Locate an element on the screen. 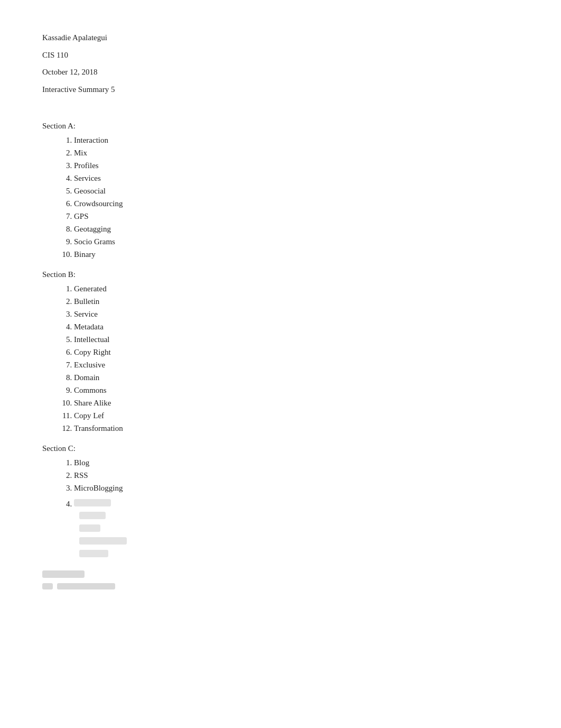 This screenshot has width=561, height=728. list-item: Share Alike is located at coordinates (296, 403).